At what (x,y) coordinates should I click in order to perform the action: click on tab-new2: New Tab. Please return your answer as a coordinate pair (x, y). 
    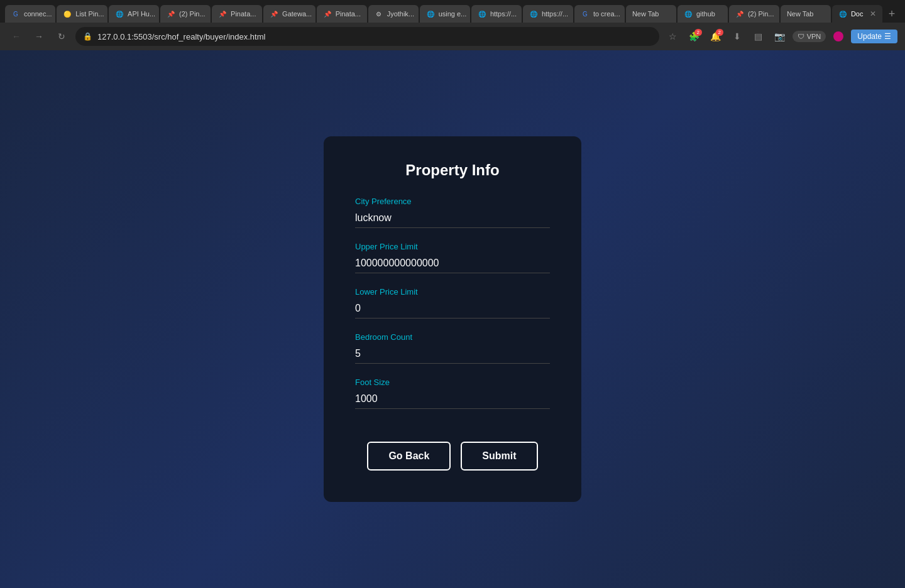
    Looking at the image, I should click on (806, 14).